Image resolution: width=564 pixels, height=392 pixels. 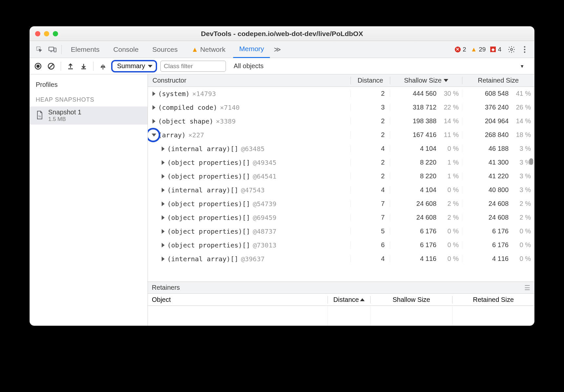 I want to click on inspect-icon, so click(x=39, y=49).